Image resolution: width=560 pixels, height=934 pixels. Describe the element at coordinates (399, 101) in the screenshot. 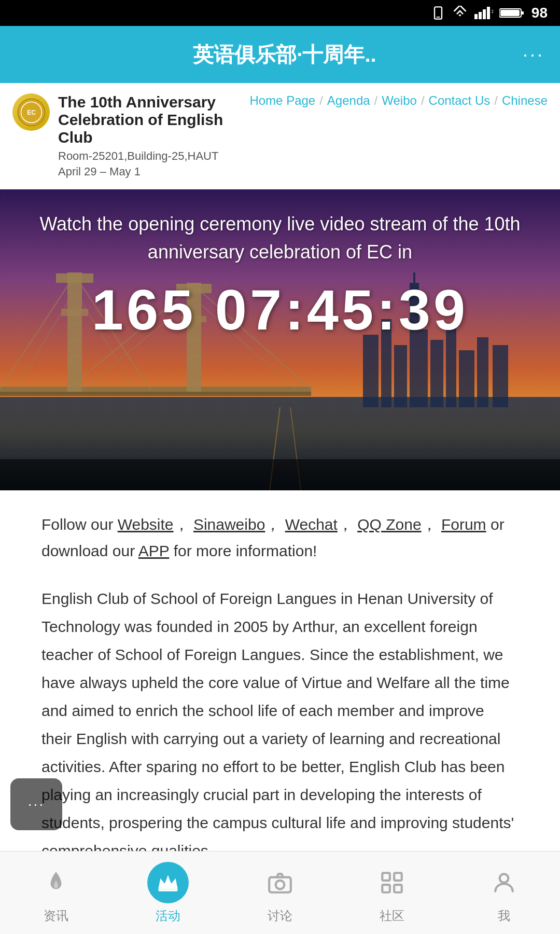

I see `nav-link-weibo: Weibo` at that location.